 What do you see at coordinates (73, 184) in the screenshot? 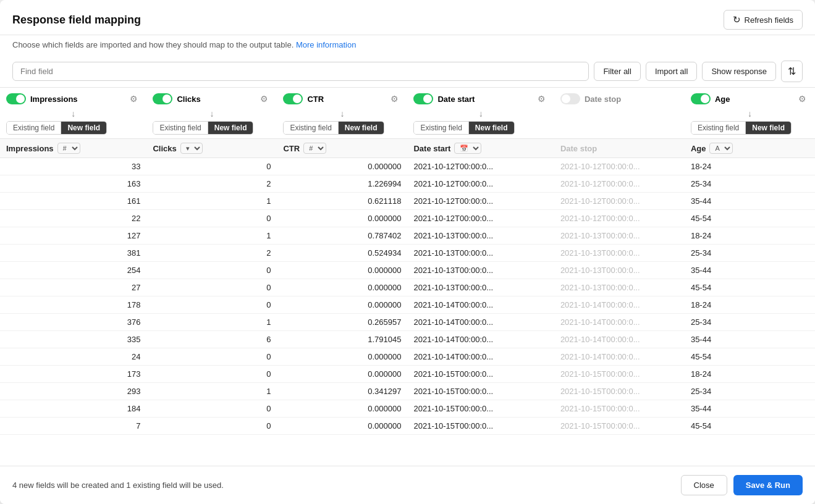
I see `table-cell: 163` at bounding box center [73, 184].